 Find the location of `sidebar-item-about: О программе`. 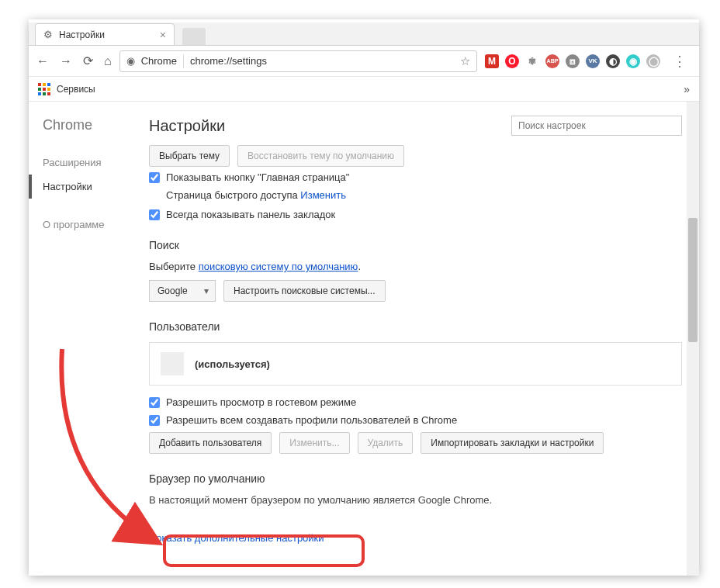

sidebar-item-about: О программе is located at coordinates (96, 225).